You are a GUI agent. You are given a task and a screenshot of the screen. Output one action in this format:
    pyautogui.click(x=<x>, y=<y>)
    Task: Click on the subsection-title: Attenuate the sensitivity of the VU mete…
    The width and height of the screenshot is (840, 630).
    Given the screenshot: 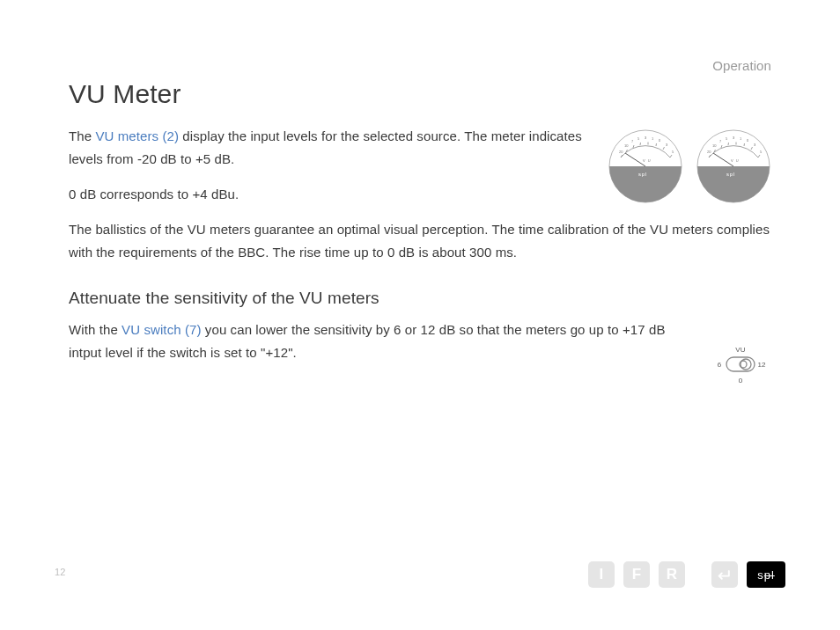 What is the action you would take?
    pyautogui.click(x=420, y=298)
    